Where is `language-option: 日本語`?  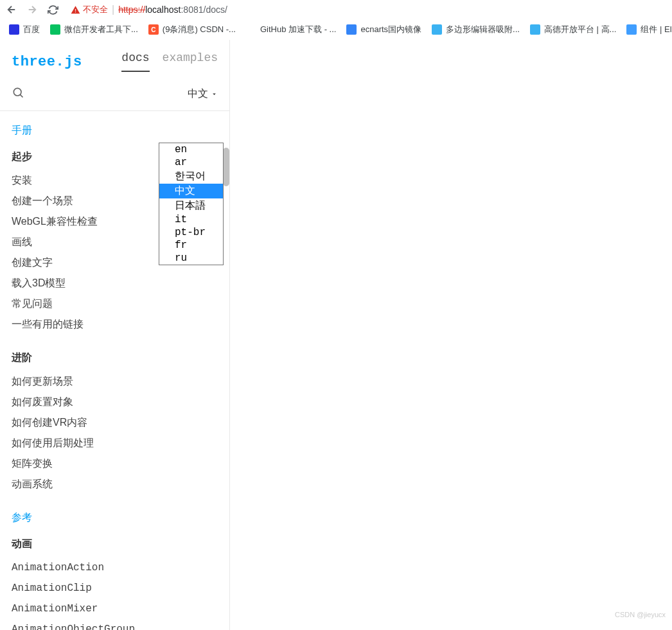
language-option: 日本語 is located at coordinates (191, 206).